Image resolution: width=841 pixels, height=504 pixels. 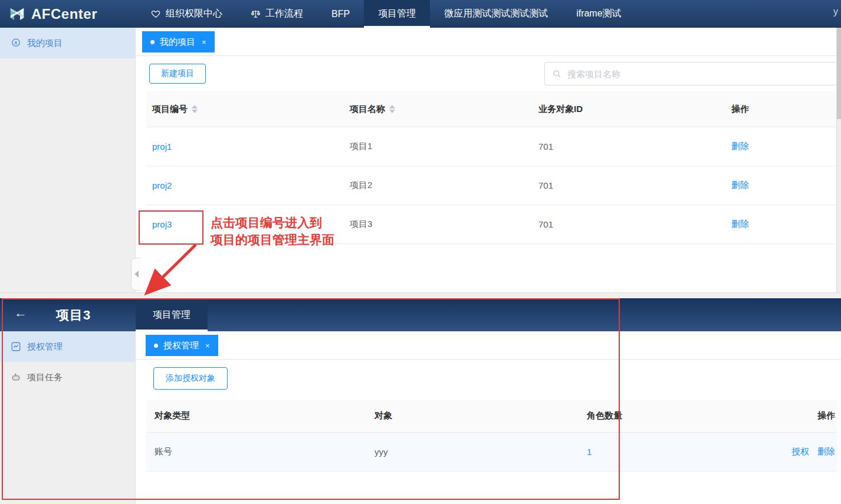 What do you see at coordinates (492, 416) in the screenshot?
I see `authorization-table-header: 对象类型 对象 角色数量 操作` at bounding box center [492, 416].